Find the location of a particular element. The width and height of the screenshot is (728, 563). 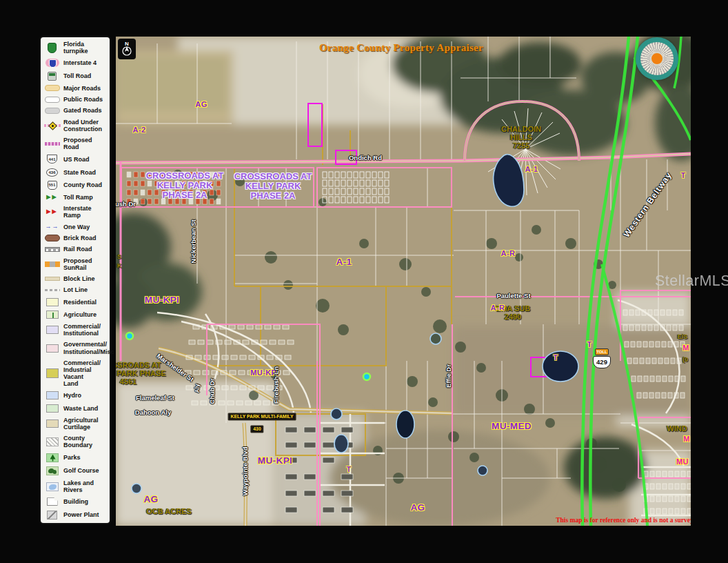

curt-icon is located at coordinates (52, 424).